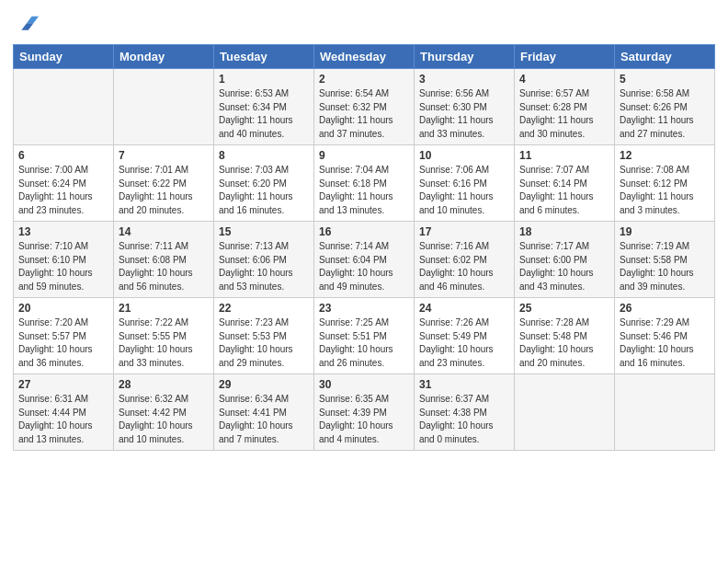  I want to click on calendar-cell: 24Sunrise: 7:26 AM Sunset: 5:49 PM Dayli…, so click(465, 337).